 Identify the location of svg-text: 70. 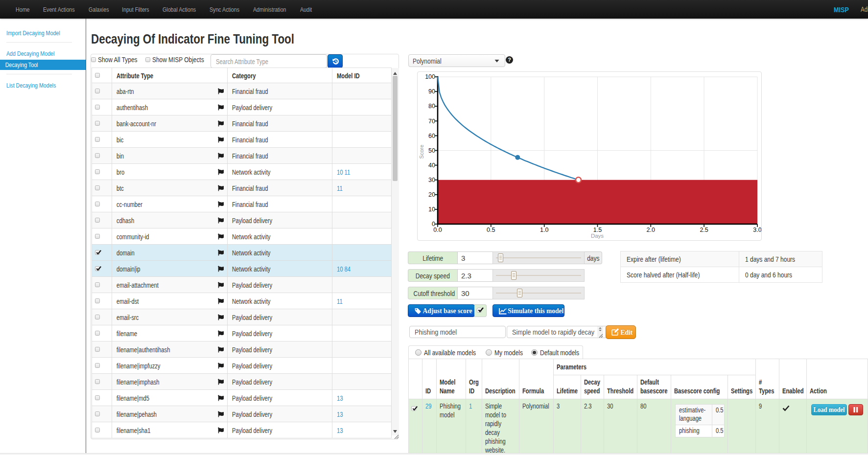
(432, 121).